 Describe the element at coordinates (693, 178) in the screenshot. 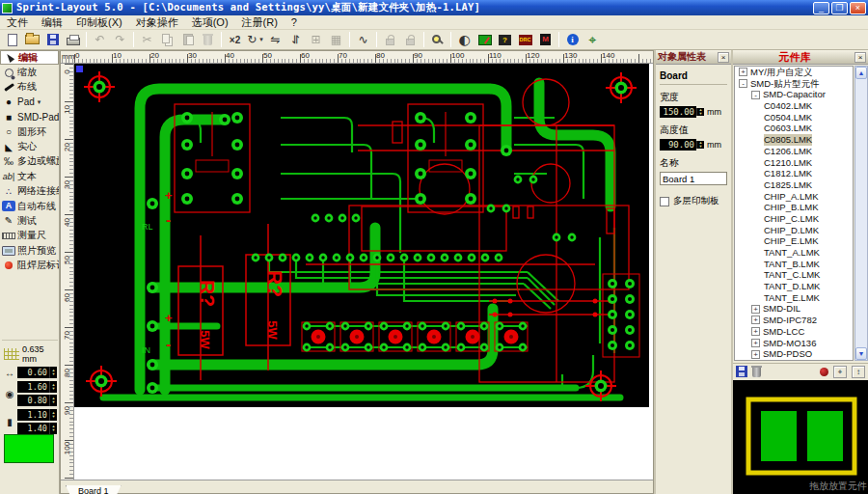

I see `board-name-input` at that location.